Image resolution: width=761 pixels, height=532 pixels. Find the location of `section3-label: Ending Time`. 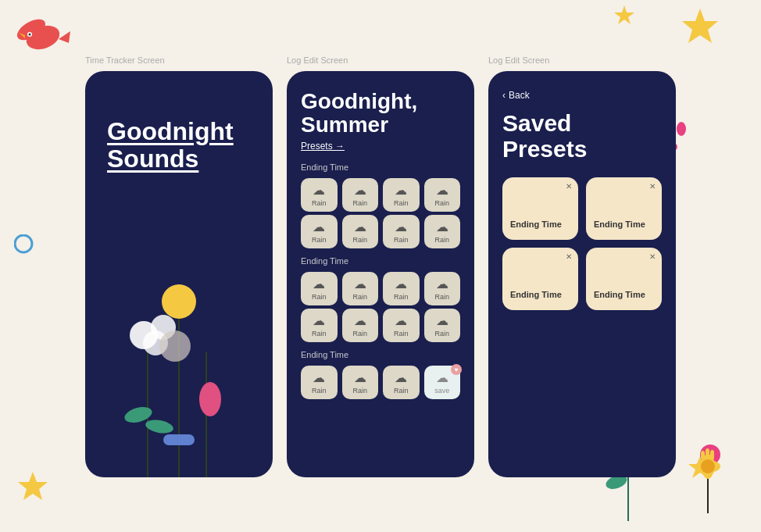

section3-label: Ending Time is located at coordinates (380, 355).